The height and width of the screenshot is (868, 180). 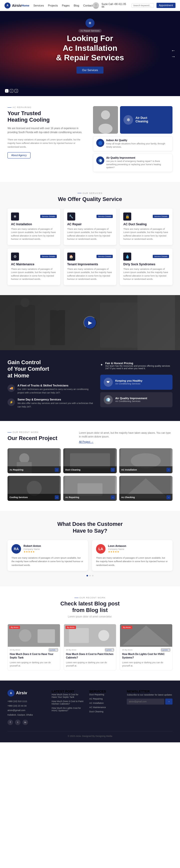 What do you see at coordinates (56, 385) in the screenshot?
I see `feature-1-title: A Fleet of Trucks & Skilled Technicians` at bounding box center [56, 385].